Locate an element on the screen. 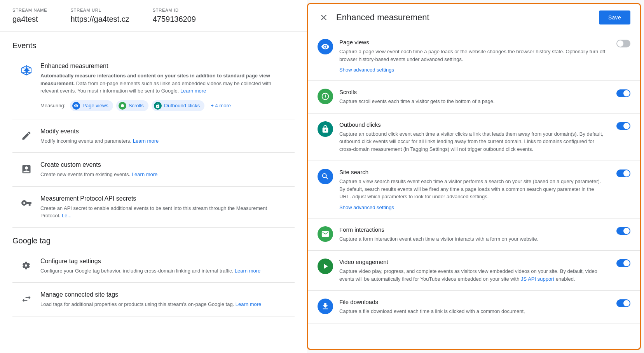  site-search-show-advanced: Show advanced settings is located at coordinates (367, 208).